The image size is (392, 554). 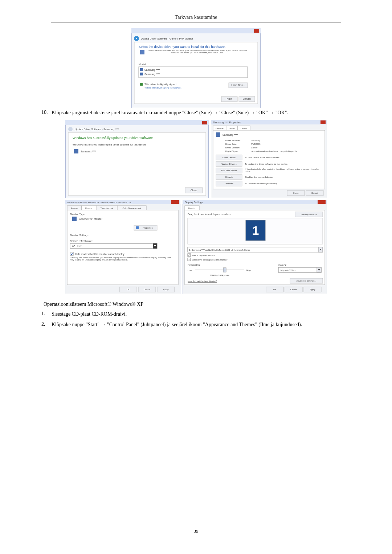 I want to click on window-title: Display Settings, so click(x=194, y=202).